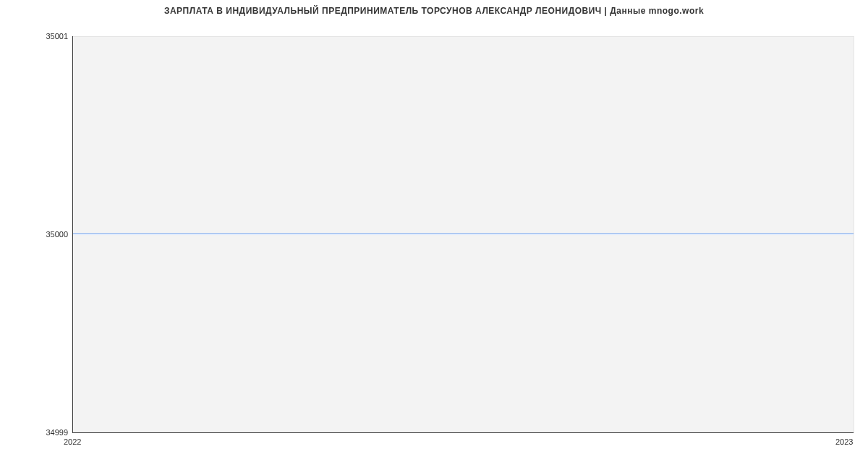 This screenshot has height=470, width=868. I want to click on y-tick-label: 35000, so click(35, 234).